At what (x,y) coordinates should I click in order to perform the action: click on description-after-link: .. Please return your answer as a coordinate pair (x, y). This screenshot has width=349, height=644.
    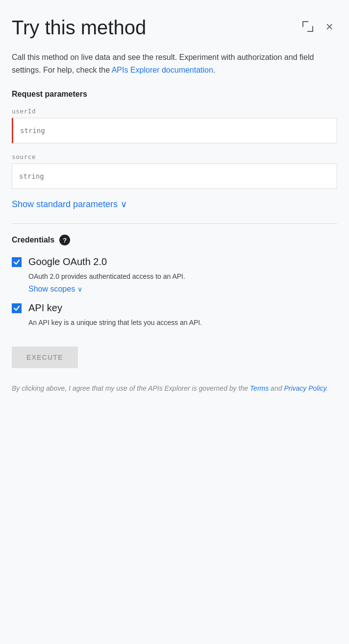
    Looking at the image, I should click on (214, 70).